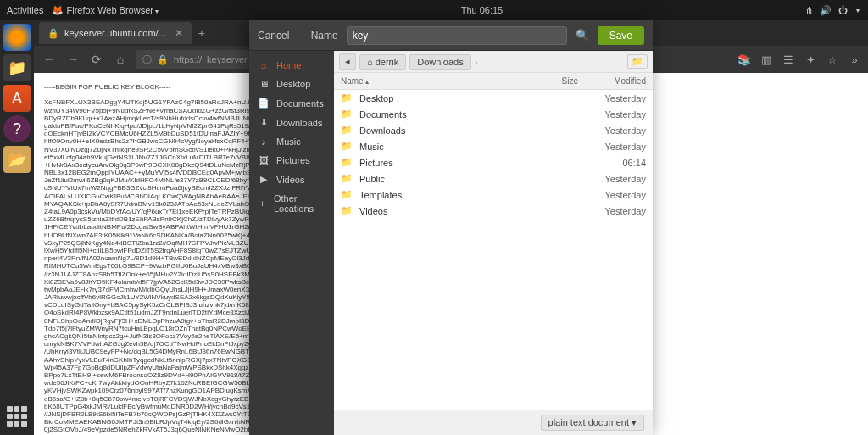 The image size is (868, 435). Describe the element at coordinates (179, 33) in the screenshot. I see `tab-close-button: ✕` at that location.